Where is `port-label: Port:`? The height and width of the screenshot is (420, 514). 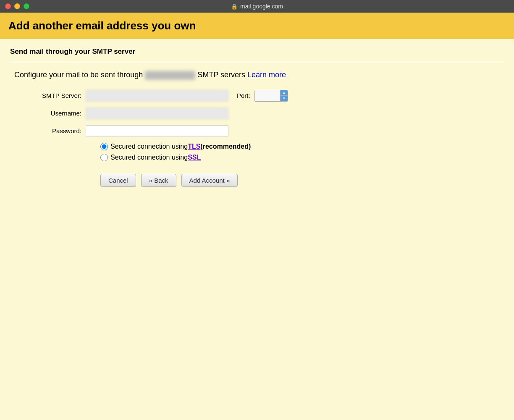 port-label: Port: is located at coordinates (244, 96).